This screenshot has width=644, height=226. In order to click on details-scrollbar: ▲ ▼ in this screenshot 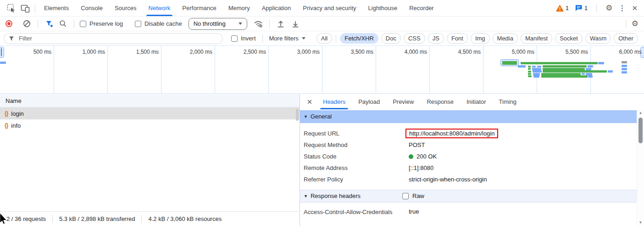, I will do `click(640, 168)`.